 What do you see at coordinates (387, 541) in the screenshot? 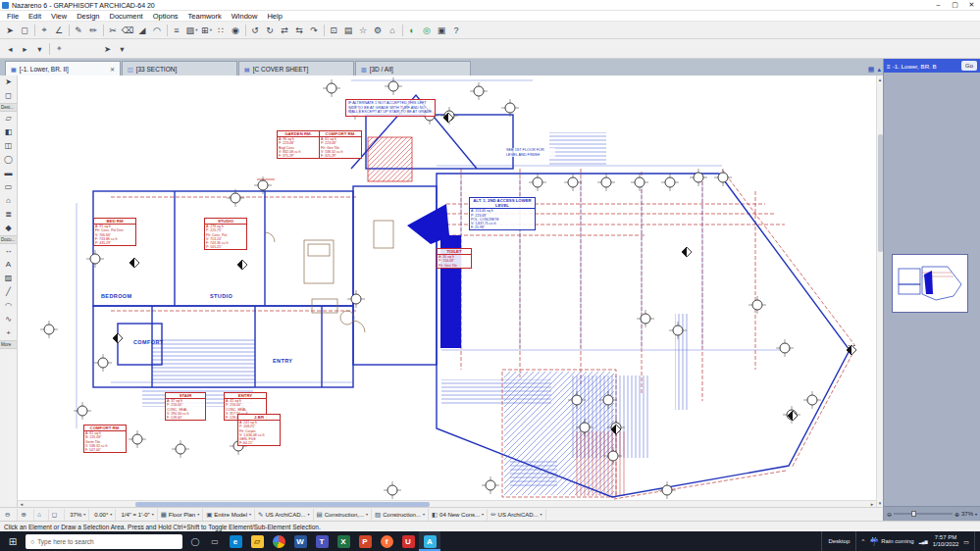
I see `taskbar-firefox-icon: f` at bounding box center [387, 541].